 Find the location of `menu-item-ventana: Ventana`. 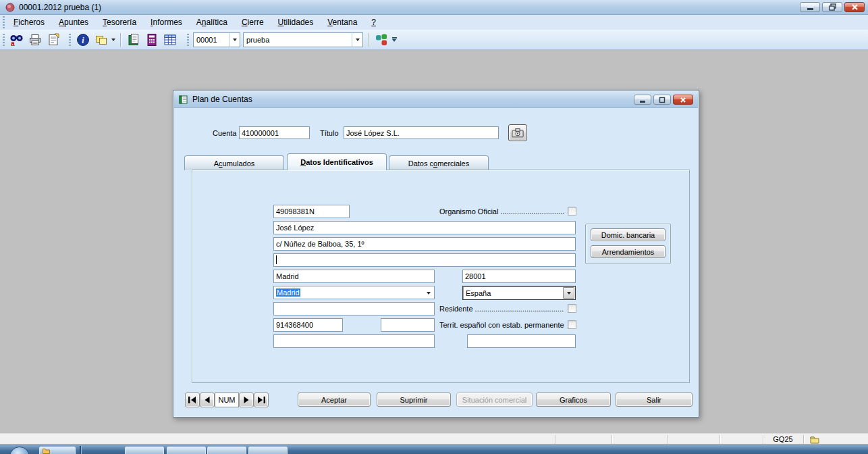

menu-item-ventana: Ventana is located at coordinates (342, 22).